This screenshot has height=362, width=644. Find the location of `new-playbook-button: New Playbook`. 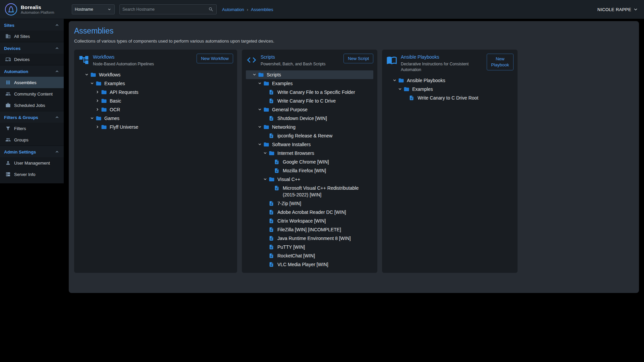

new-playbook-button: New Playbook is located at coordinates (500, 62).